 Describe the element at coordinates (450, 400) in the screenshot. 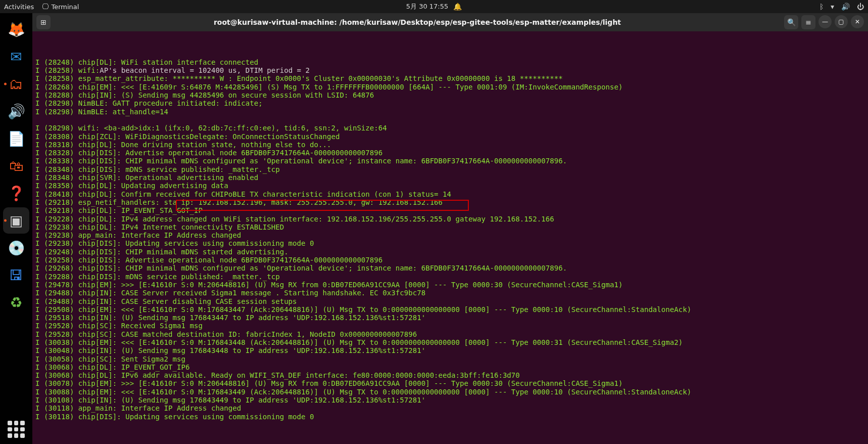

I see `log-line: I (30108) chip[IN]: (U) Sending msg 1768…` at that location.